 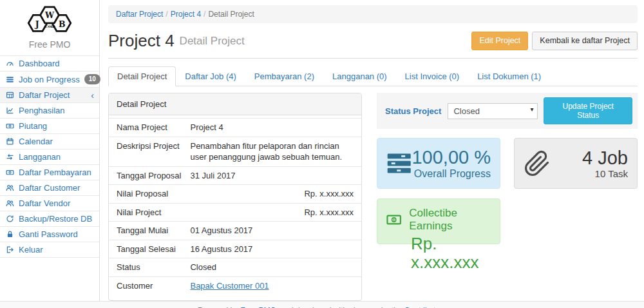 I want to click on edit-project-button: Edit Project, so click(x=500, y=41).